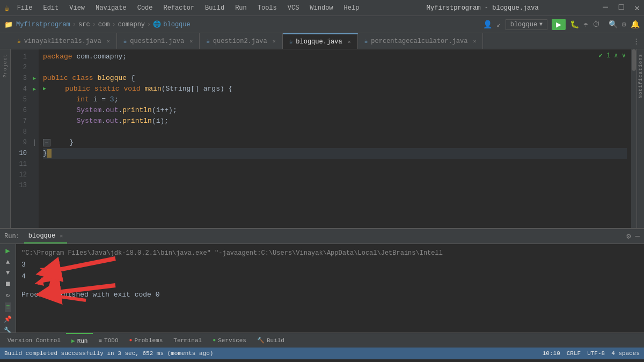  Describe the element at coordinates (637, 8) in the screenshot. I see `close-button: ✕` at that location.